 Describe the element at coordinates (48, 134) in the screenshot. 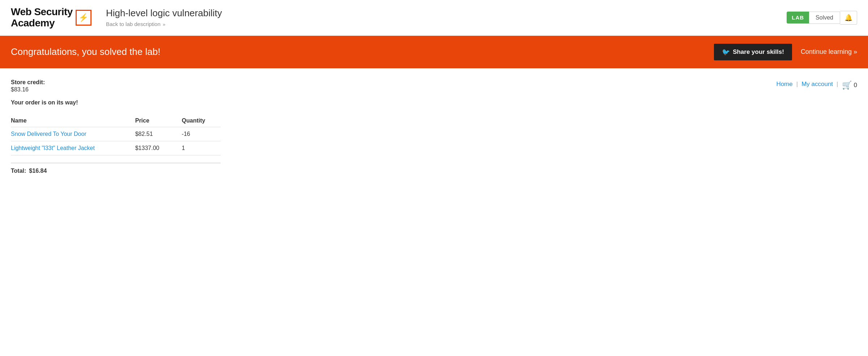

I see `product-link: Snow Delivered To Your Door` at that location.